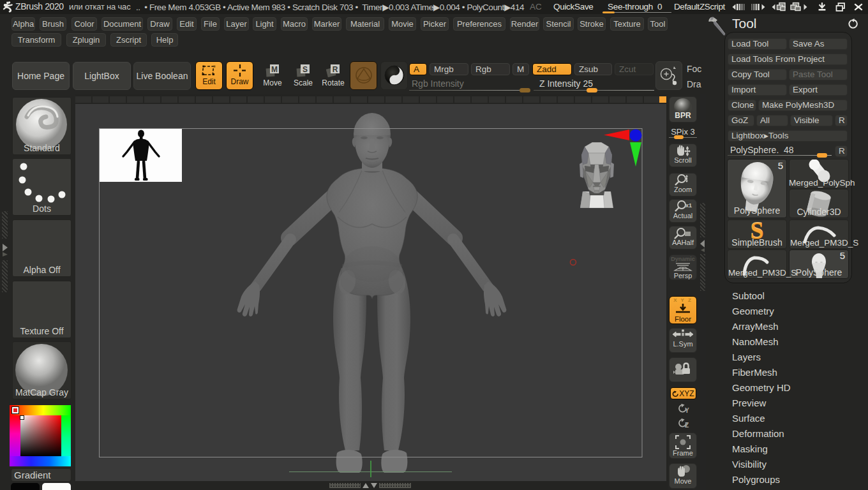  Describe the element at coordinates (274, 70) in the screenshot. I see `svg-text: M` at that location.